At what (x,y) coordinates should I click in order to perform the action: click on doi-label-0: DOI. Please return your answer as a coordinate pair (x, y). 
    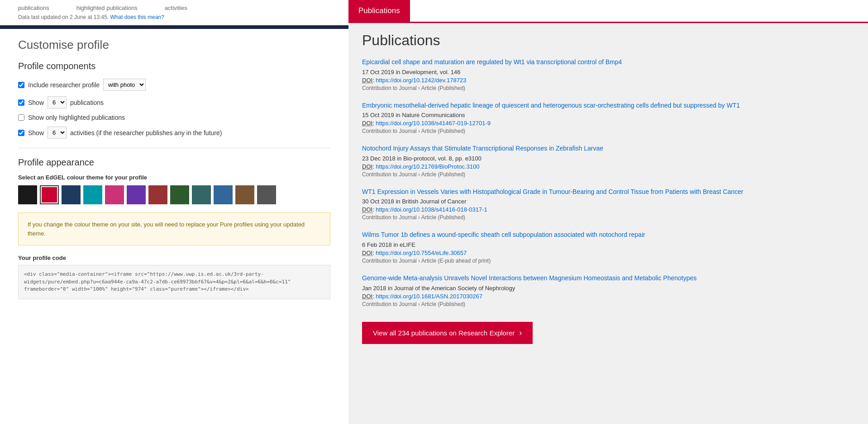
    Looking at the image, I should click on (367, 80).